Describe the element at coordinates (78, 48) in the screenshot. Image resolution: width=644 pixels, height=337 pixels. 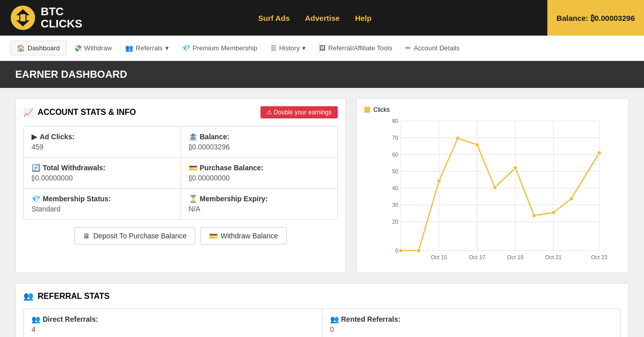
I see `withdraw-icon: 💸` at that location.